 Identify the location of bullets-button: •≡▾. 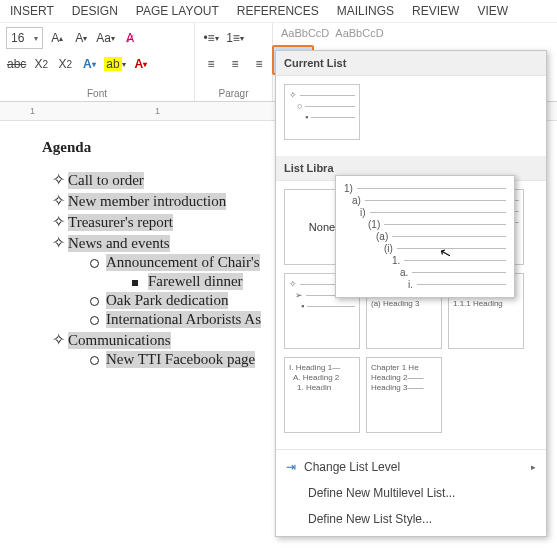
(211, 38).